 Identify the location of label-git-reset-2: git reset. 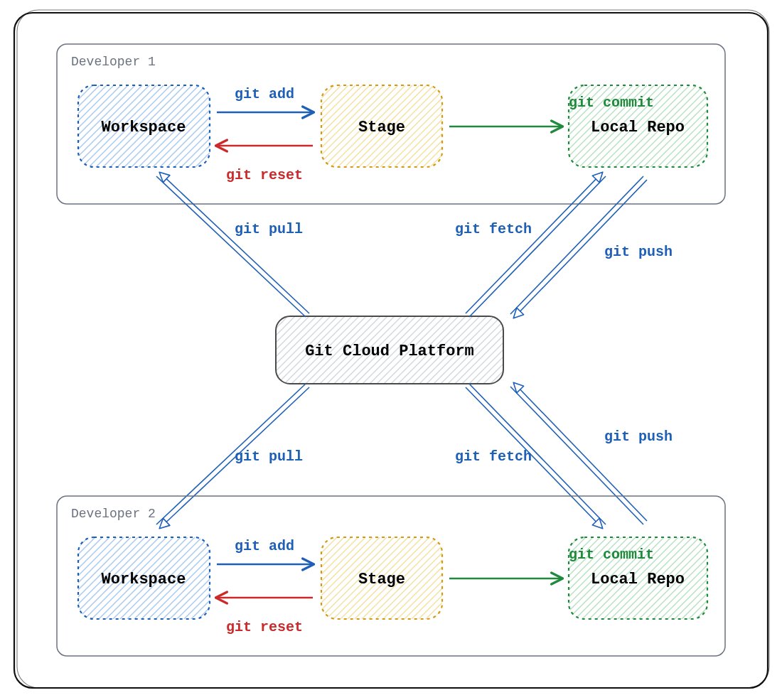
(264, 627).